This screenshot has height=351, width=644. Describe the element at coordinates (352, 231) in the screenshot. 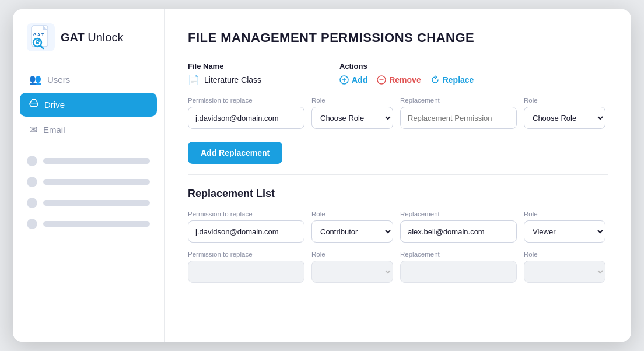

I see `rl-role-select-1: Contributor Viewer Editor Owner` at that location.